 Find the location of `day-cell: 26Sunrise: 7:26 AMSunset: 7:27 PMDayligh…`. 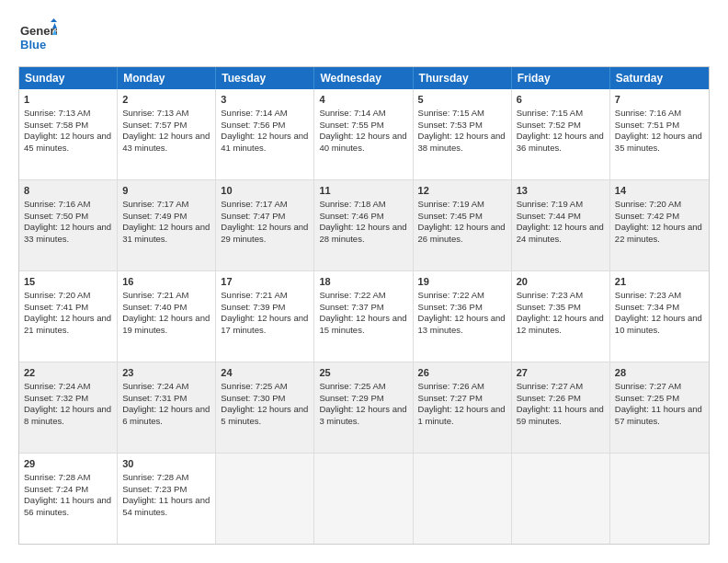

day-cell: 26Sunrise: 7:26 AMSunset: 7:27 PMDayligh… is located at coordinates (463, 408).